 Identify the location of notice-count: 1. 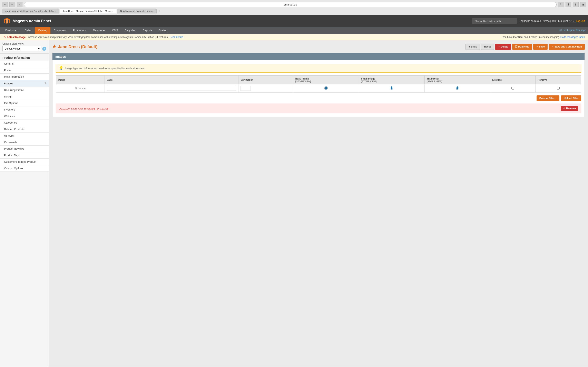
(529, 37).